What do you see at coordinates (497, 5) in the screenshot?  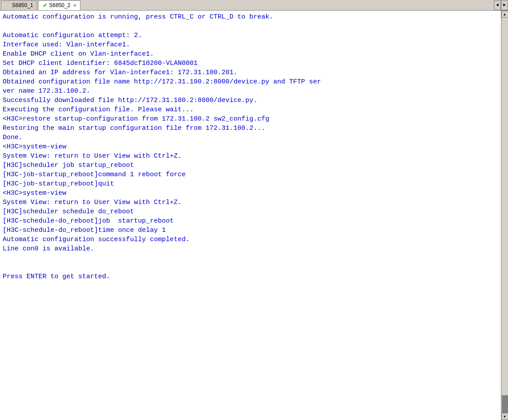 I see `tab-nav-prev: ◄` at bounding box center [497, 5].